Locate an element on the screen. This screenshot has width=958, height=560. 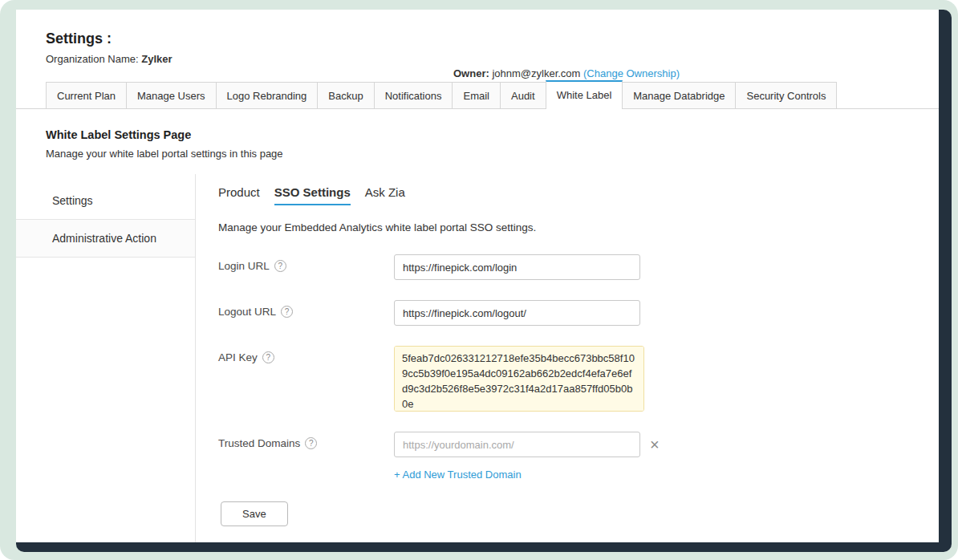
login-url-row: Login URL? is located at coordinates (578, 267).